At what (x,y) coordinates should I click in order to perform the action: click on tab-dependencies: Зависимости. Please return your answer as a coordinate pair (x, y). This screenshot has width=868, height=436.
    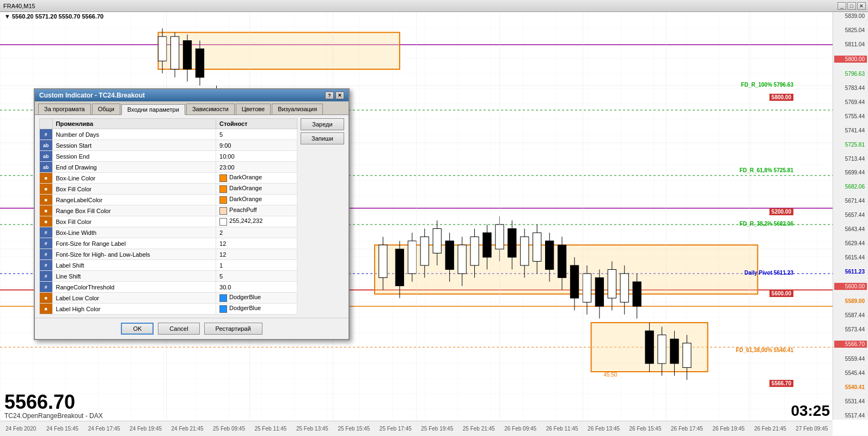
    Looking at the image, I should click on (210, 109).